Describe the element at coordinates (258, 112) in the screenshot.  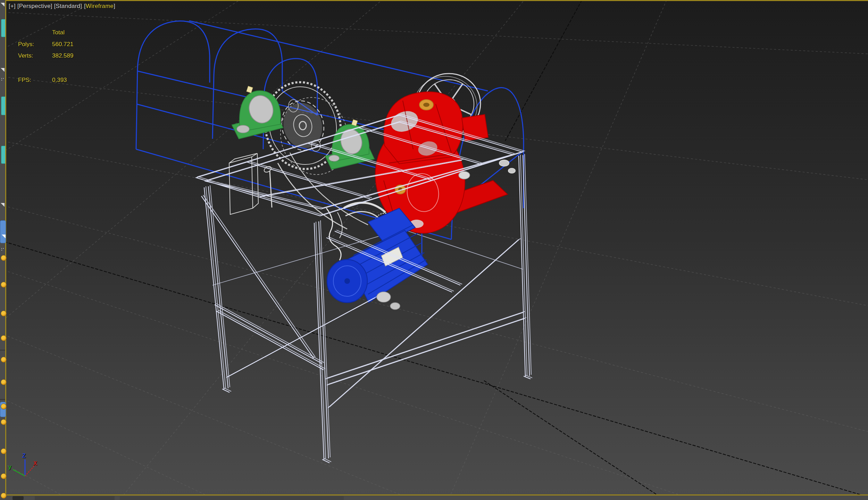
I see `pillow-block-bearing-left-green` at that location.